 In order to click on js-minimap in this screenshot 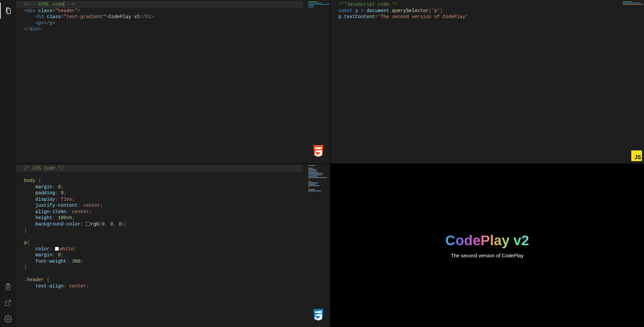, I will do `click(632, 82)`.